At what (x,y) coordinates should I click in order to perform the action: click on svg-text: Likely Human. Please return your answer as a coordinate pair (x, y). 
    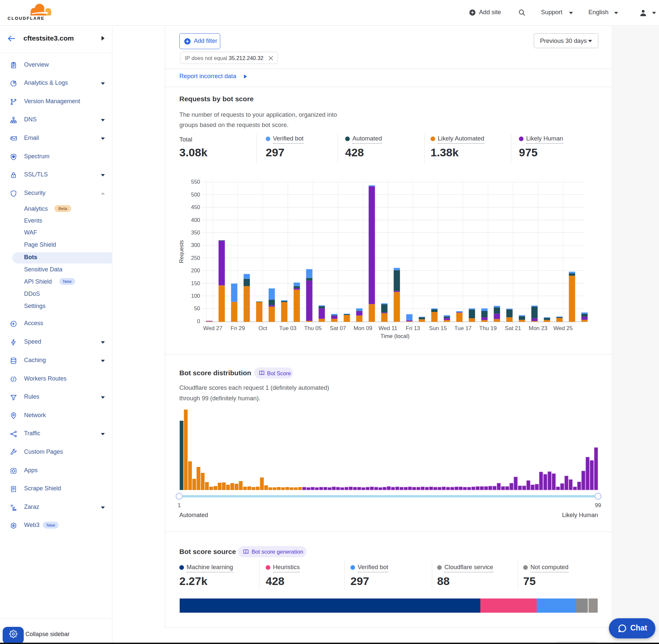
    Looking at the image, I should click on (580, 515).